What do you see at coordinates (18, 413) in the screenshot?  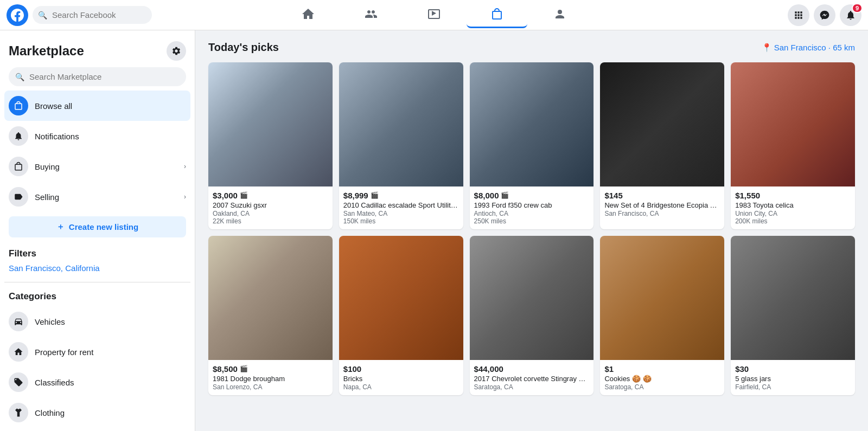 I see `clothing-icon` at bounding box center [18, 413].